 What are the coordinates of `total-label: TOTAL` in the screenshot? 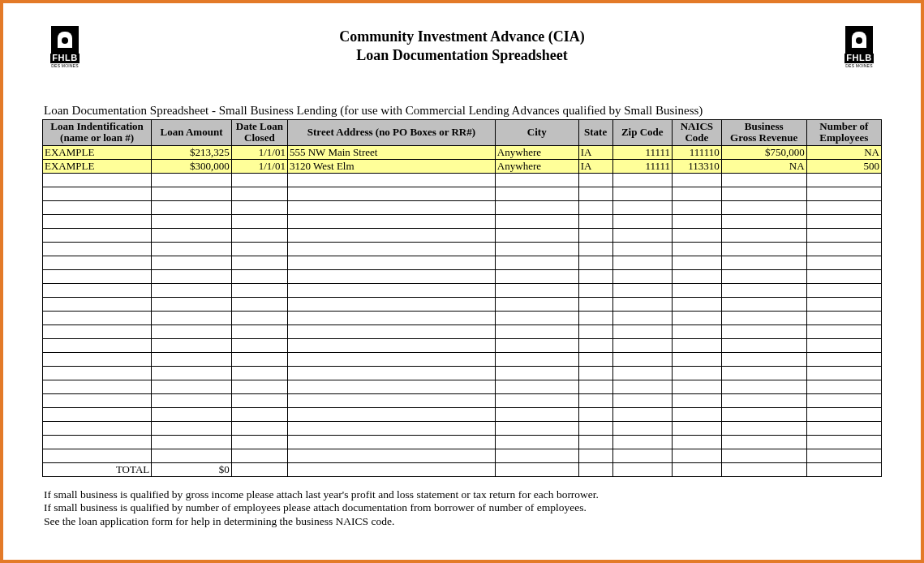 It's located at (97, 469).